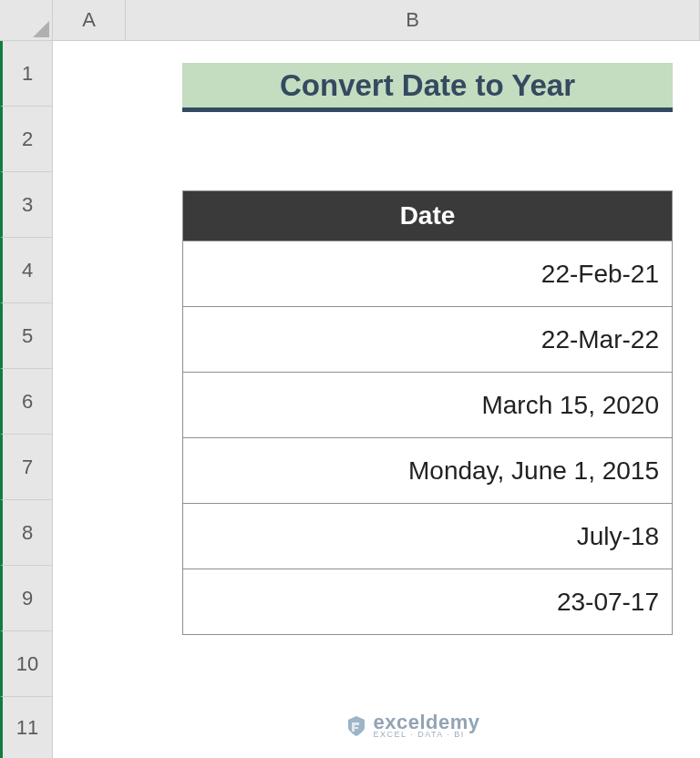 The height and width of the screenshot is (758, 700). I want to click on row-header-3: 3, so click(26, 205).